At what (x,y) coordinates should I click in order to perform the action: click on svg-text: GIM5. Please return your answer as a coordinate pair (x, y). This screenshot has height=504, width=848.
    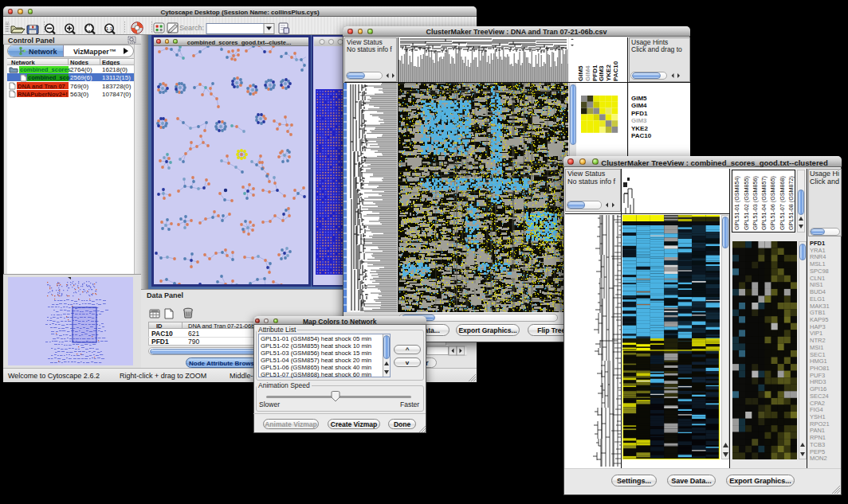
    Looking at the image, I should click on (580, 73).